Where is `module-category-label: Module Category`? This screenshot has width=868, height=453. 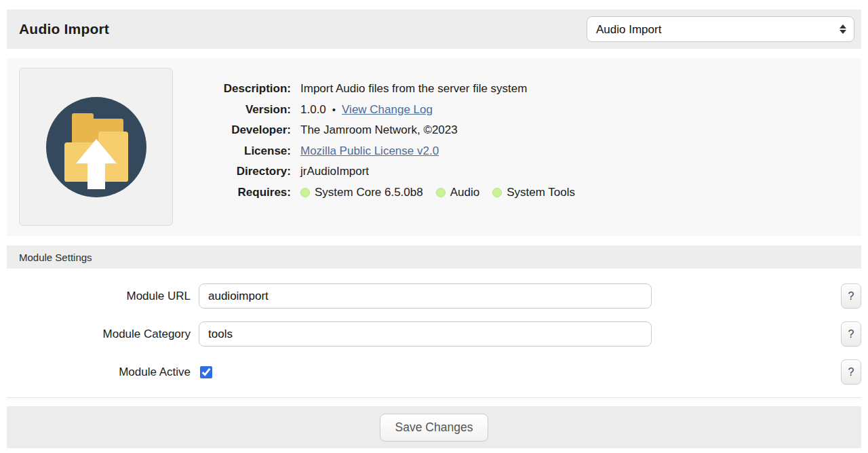
module-category-label: Module Category is located at coordinates (99, 334).